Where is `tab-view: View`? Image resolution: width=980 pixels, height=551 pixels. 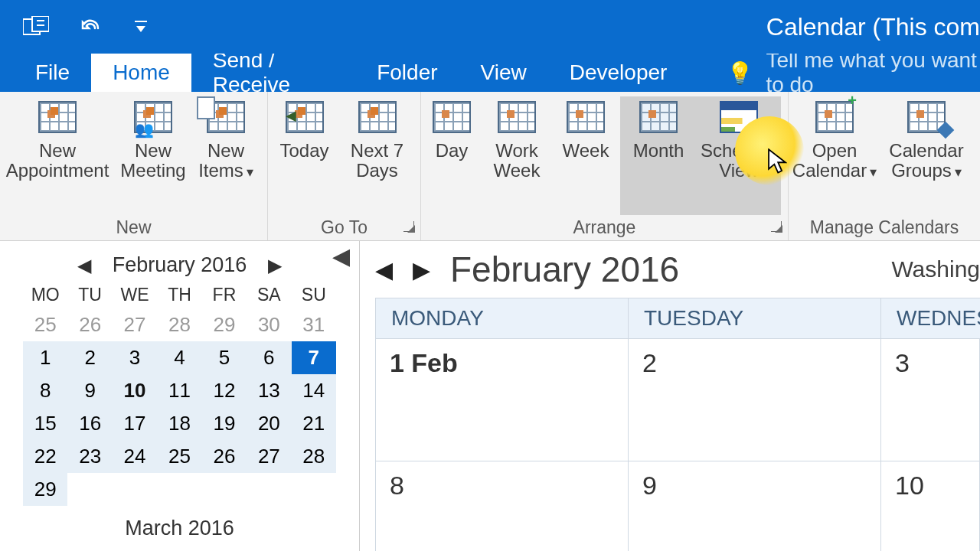
tab-view: View is located at coordinates (504, 73).